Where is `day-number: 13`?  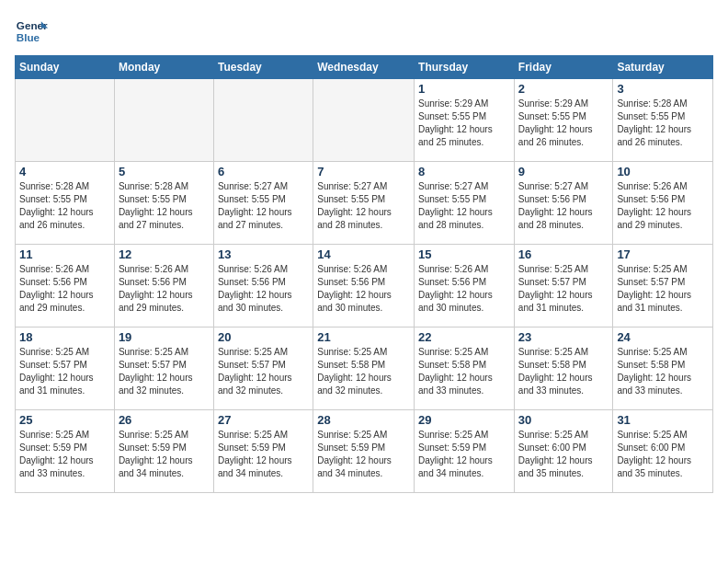
day-number: 13 is located at coordinates (263, 254).